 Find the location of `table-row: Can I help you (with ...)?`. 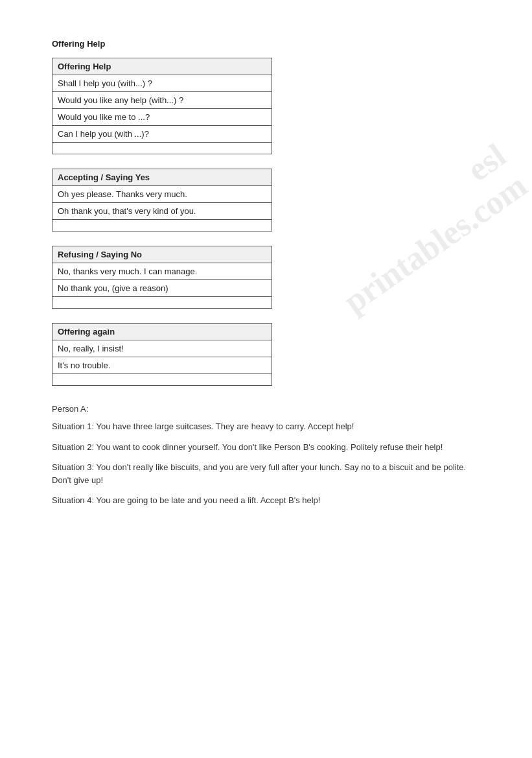

table-row: Can I help you (with ...)? is located at coordinates (162, 134).